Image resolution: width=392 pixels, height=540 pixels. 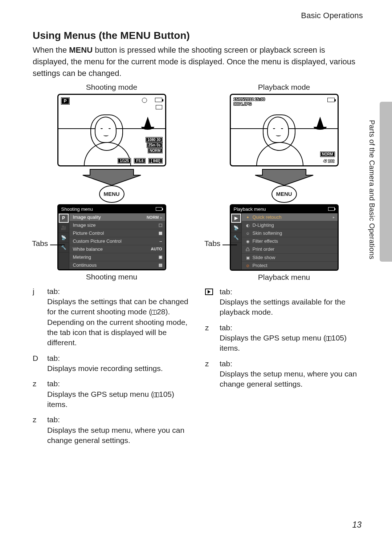 I want to click on menu-item: 凸Print order, so click(x=290, y=249).